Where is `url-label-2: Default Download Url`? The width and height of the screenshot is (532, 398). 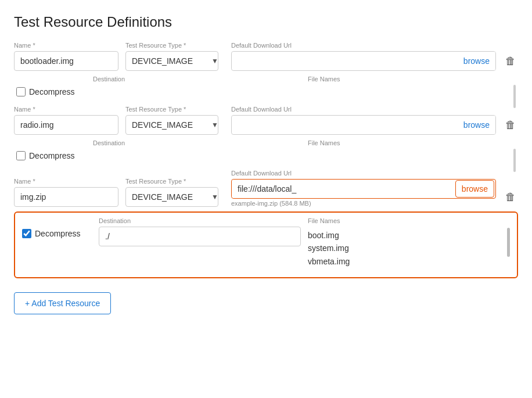 url-label-2: Default Download Url is located at coordinates (364, 109).